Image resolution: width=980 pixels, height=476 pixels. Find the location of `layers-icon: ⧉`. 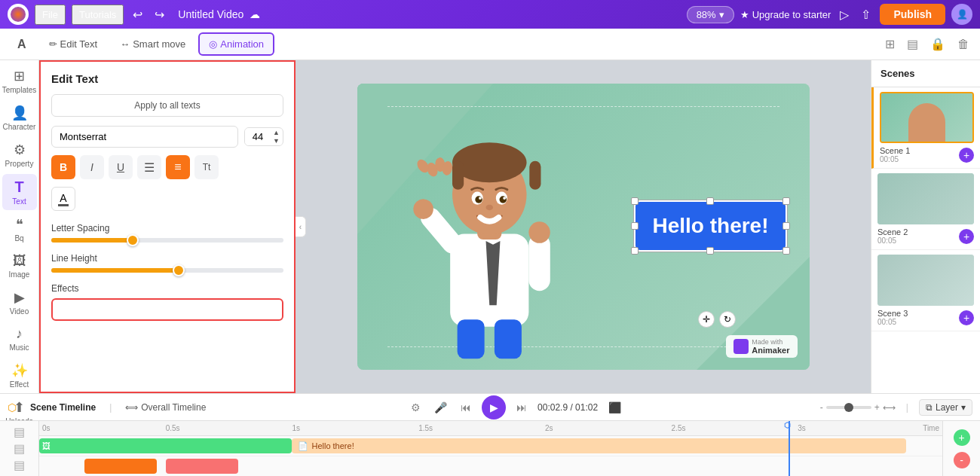

layers-icon: ⧉ is located at coordinates (929, 407).